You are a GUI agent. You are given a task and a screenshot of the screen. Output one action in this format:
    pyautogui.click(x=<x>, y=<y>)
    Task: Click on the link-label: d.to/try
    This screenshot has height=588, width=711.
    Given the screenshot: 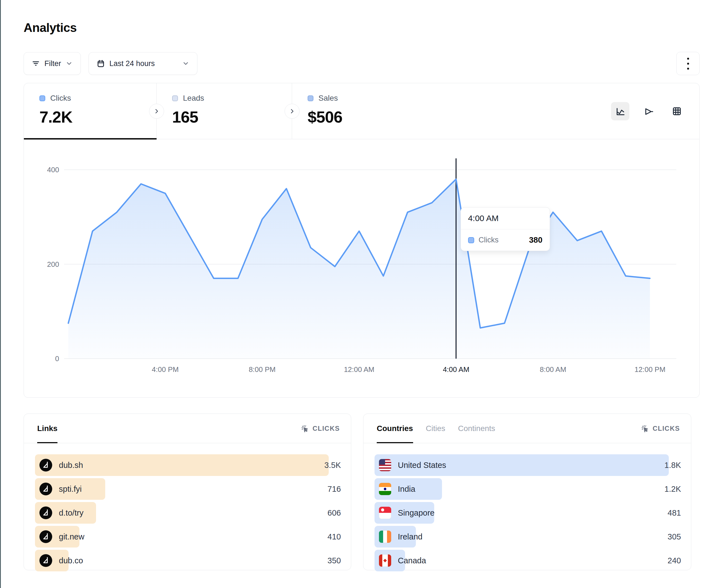 What is the action you would take?
    pyautogui.click(x=71, y=513)
    